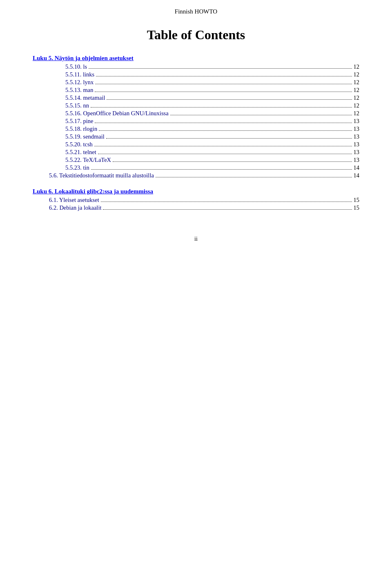  What do you see at coordinates (196, 114) in the screenshot?
I see `toc-entry: 5.5.16. OpenOffice Debian GNU/Linuxissa1…` at bounding box center [196, 114].